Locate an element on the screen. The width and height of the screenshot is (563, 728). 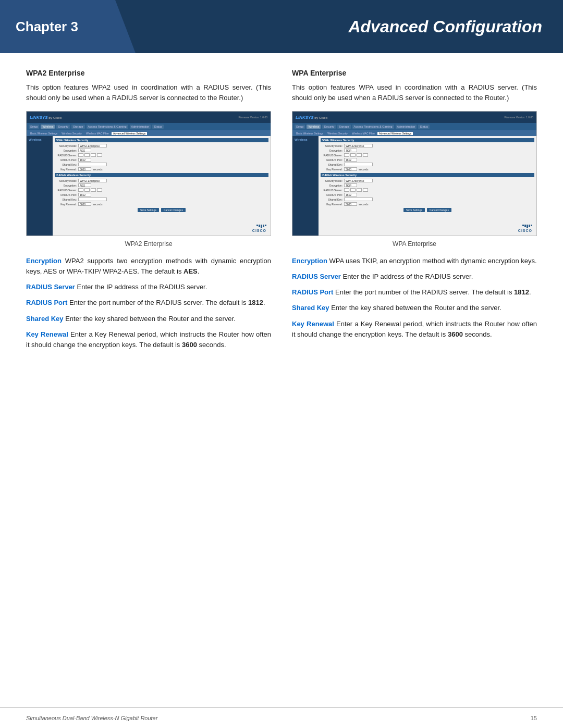
form-radius-port-5-wpa: RADIUS Port: 1812 is located at coordinates (427, 159).